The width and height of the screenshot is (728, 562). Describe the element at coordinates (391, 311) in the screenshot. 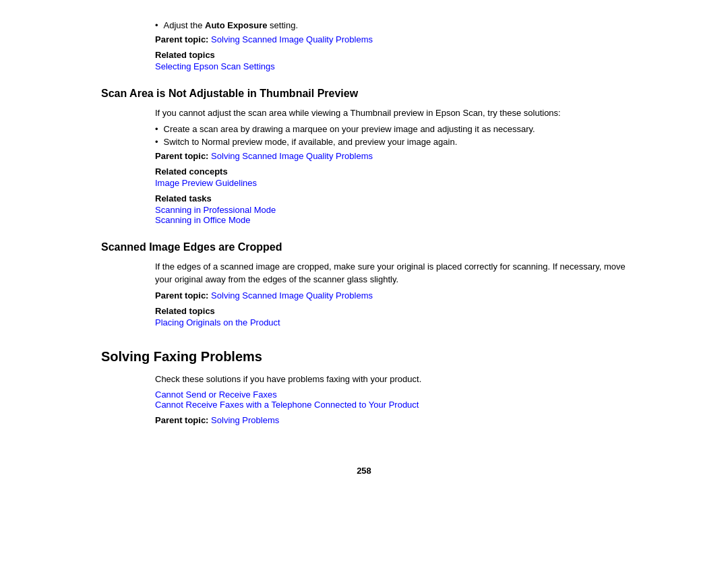

I see `section2-related-topics-label: Related topics` at that location.